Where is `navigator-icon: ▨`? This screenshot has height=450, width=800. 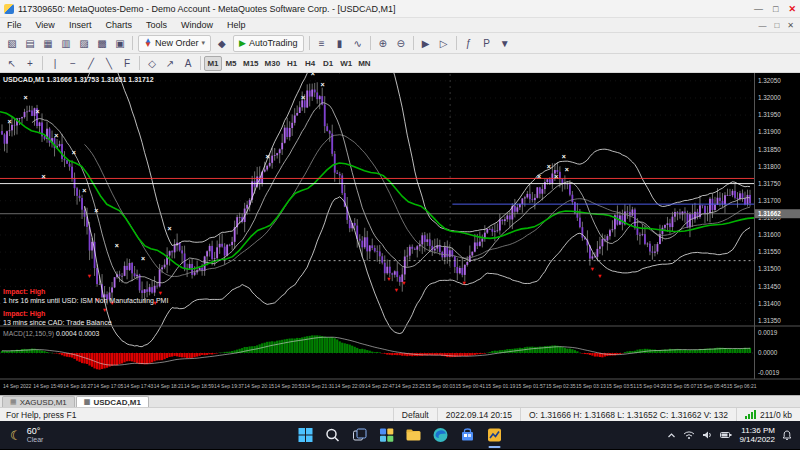
navigator-icon: ▨ is located at coordinates (84, 43).